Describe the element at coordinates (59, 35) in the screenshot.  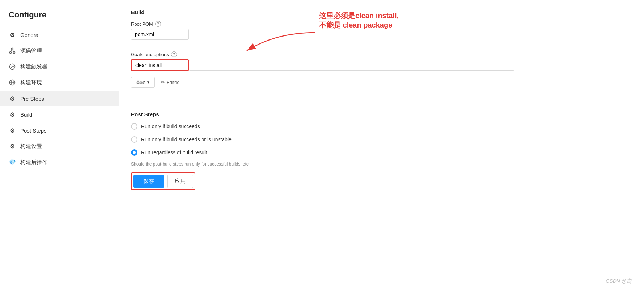
I see `sidebar-item-general: ⚙ General` at that location.